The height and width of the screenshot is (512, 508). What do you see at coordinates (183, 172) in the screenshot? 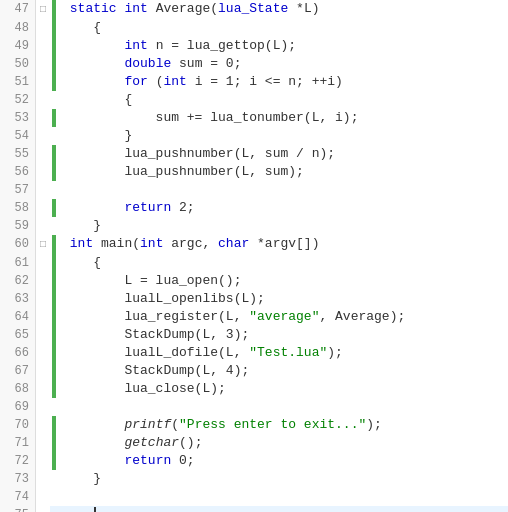
I see `code-token: lua_pushnumber(L, sum);` at bounding box center [183, 172].